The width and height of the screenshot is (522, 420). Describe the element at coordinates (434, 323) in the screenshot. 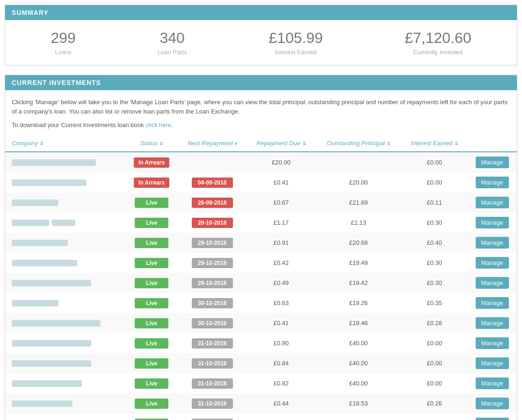

I see `interest-earned-cell: £0.28` at that location.